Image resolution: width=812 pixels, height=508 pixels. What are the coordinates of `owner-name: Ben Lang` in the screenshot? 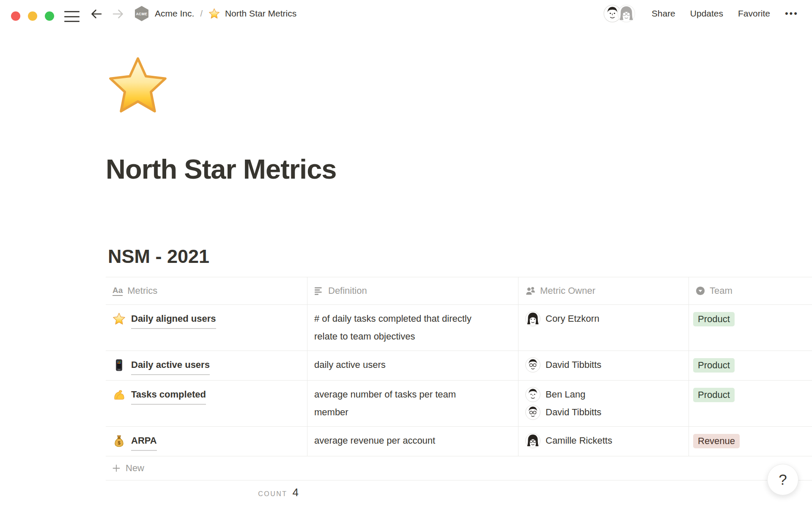 It's located at (565, 395).